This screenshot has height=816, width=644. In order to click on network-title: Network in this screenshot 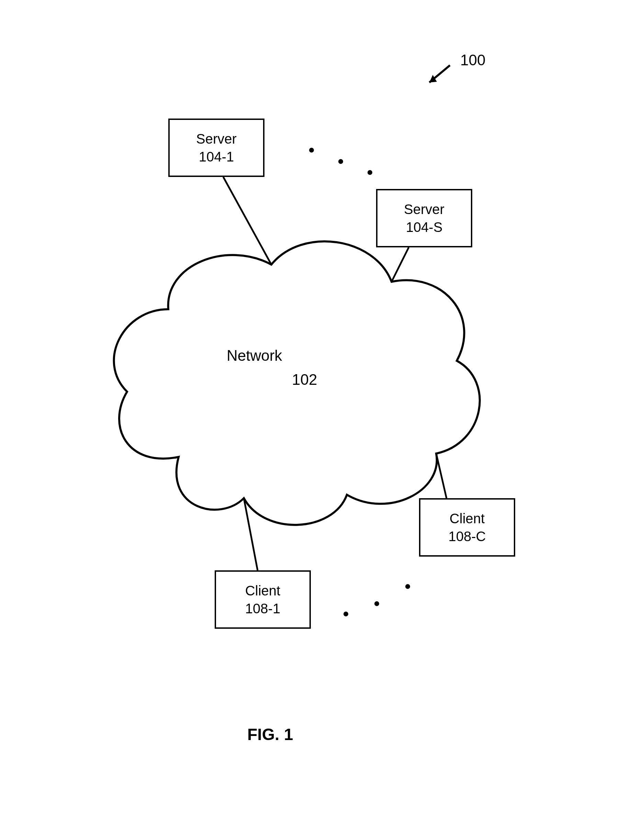, I will do `click(254, 356)`.